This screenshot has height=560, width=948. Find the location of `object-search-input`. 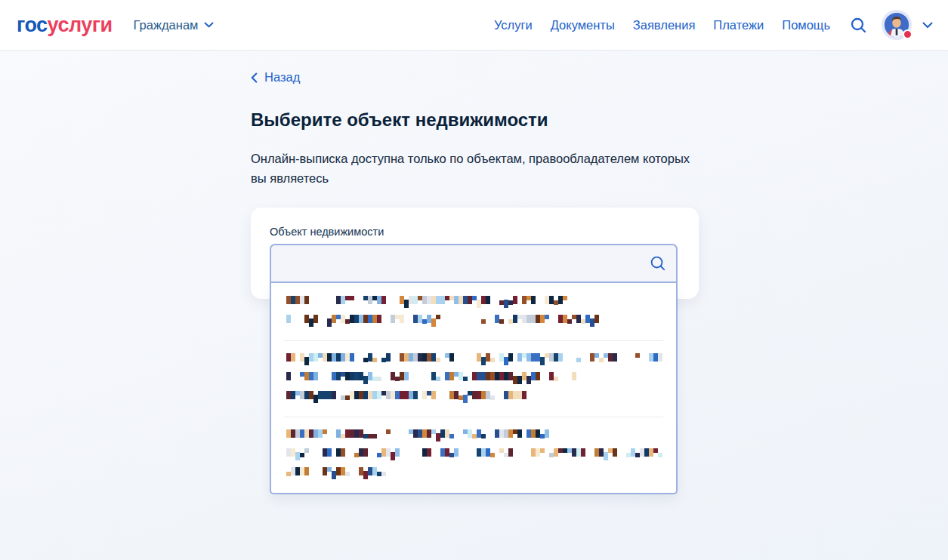

object-search-input is located at coordinates (474, 263).